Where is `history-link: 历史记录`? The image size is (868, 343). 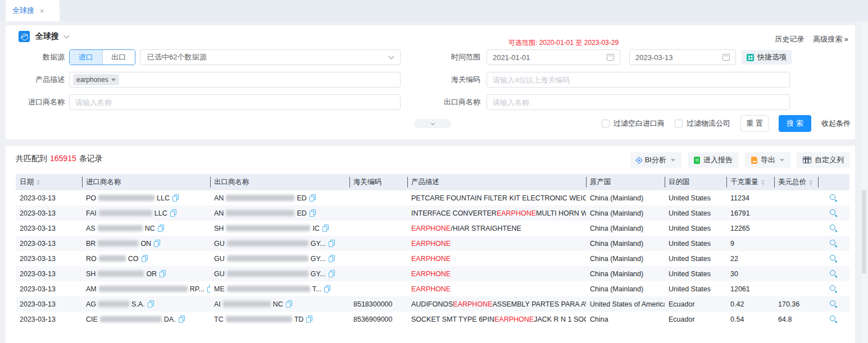 history-link: 历史记录 is located at coordinates (789, 39).